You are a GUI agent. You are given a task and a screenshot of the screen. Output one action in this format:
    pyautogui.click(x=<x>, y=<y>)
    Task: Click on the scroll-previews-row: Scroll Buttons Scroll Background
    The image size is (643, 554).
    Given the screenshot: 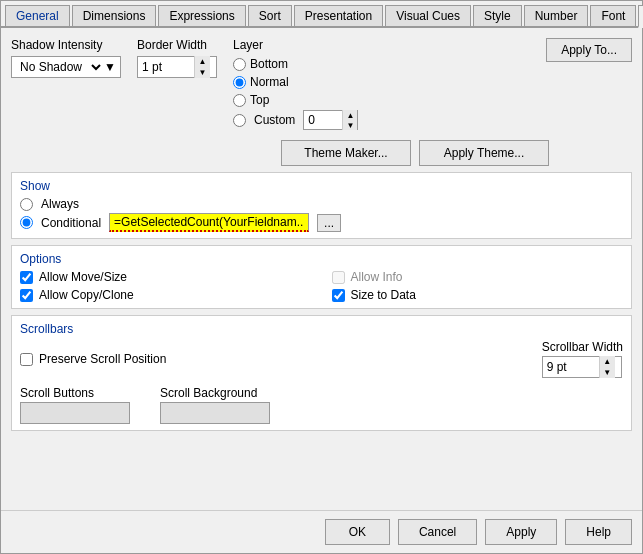 What is the action you would take?
    pyautogui.click(x=322, y=405)
    